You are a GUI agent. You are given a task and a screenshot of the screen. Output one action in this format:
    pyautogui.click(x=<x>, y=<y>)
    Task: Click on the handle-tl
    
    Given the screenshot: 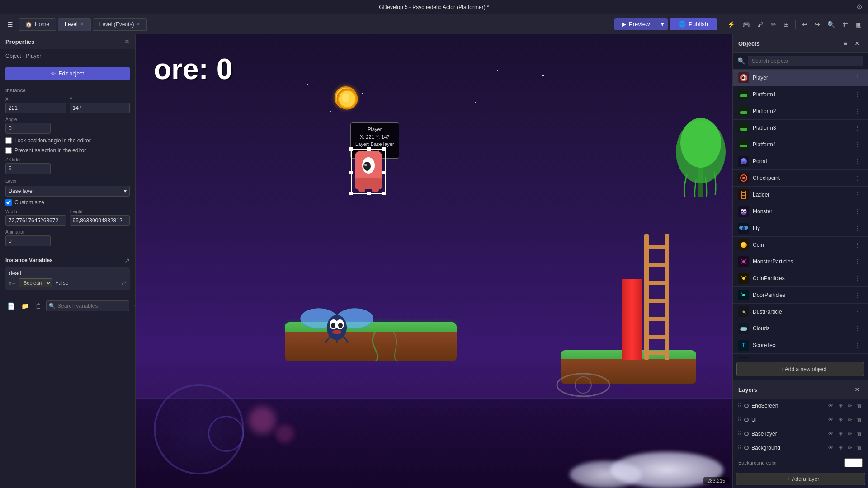 What is the action you would take?
    pyautogui.click(x=351, y=149)
    